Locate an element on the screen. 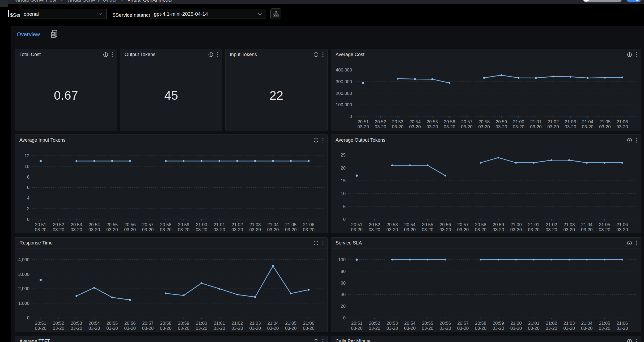  svg-text: 20:52 is located at coordinates (380, 122).